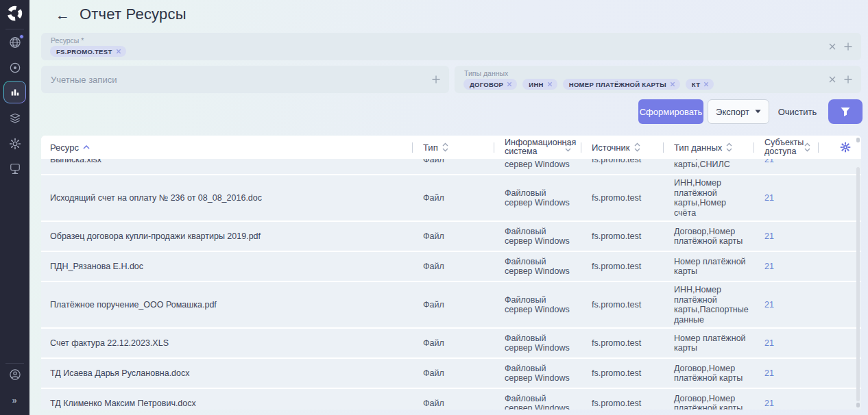 This screenshot has width=868, height=415. What do you see at coordinates (15, 118) in the screenshot?
I see `sidebar-item-layers` at bounding box center [15, 118].